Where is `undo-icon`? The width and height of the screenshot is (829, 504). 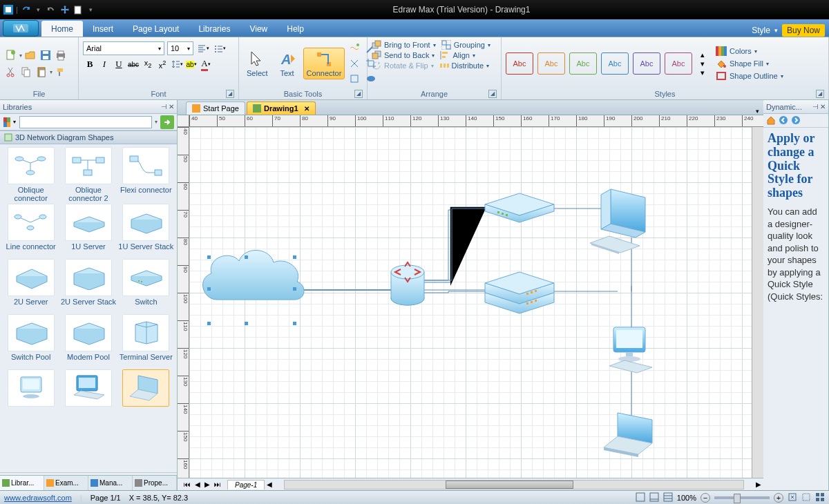 undo-icon is located at coordinates (26, 10).